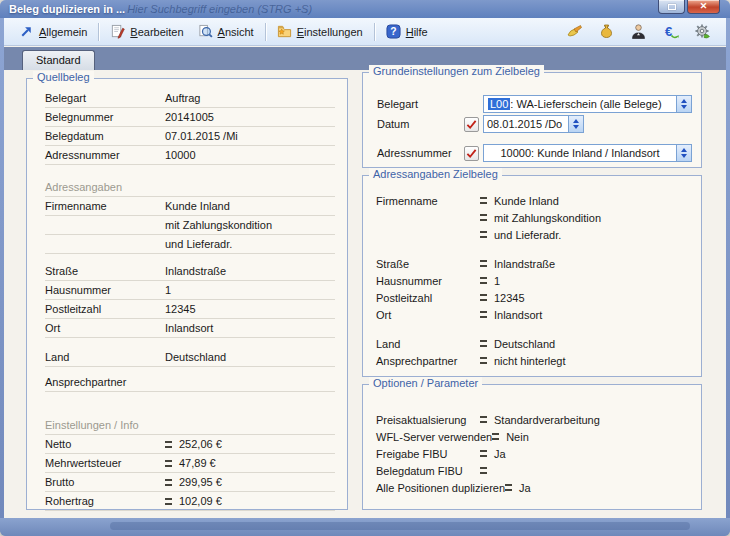  Describe the element at coordinates (226, 32) in the screenshot. I see `menu-ansicht: Ansicht` at that location.